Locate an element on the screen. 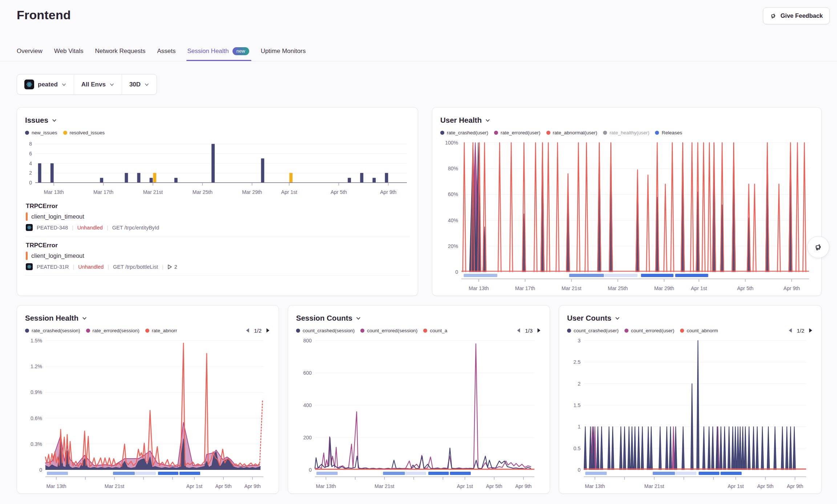 This screenshot has height=504, width=837. legend-item-rate-crashed-session: rate_crashed(session) is located at coordinates (53, 330).